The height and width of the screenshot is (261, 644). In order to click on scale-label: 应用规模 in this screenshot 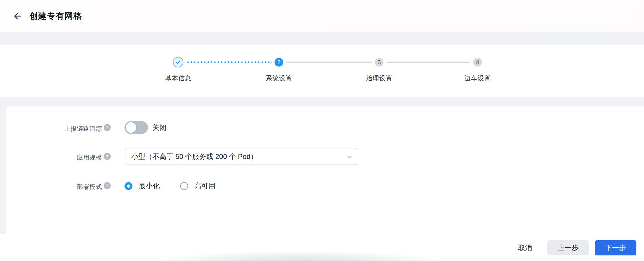, I will do `click(54, 157)`.